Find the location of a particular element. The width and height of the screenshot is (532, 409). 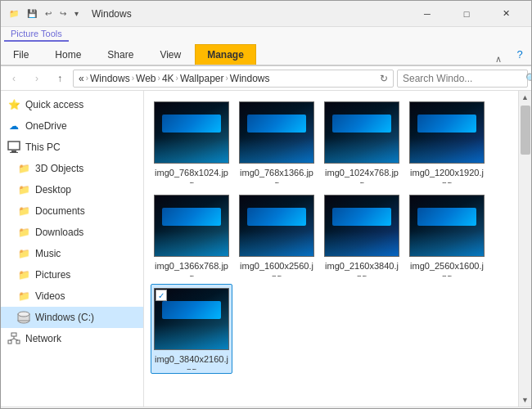

save-qat-btn: 💾 is located at coordinates (32, 13).